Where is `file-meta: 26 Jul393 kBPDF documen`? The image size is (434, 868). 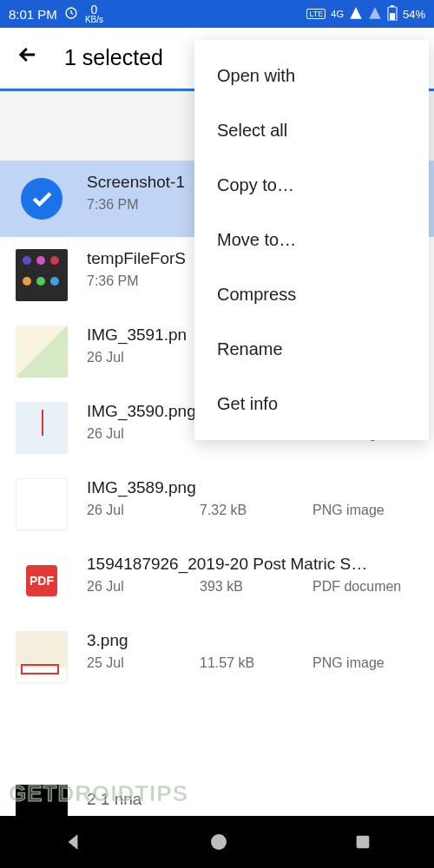
file-meta: 26 Jul393 kBPDF documen is located at coordinates (253, 587).